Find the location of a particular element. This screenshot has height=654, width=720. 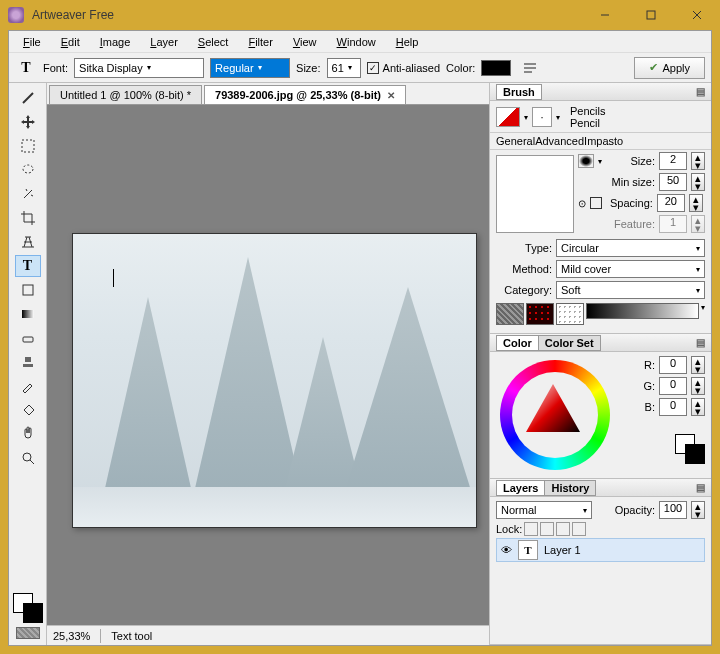

lock-pixels is located at coordinates (547, 529).